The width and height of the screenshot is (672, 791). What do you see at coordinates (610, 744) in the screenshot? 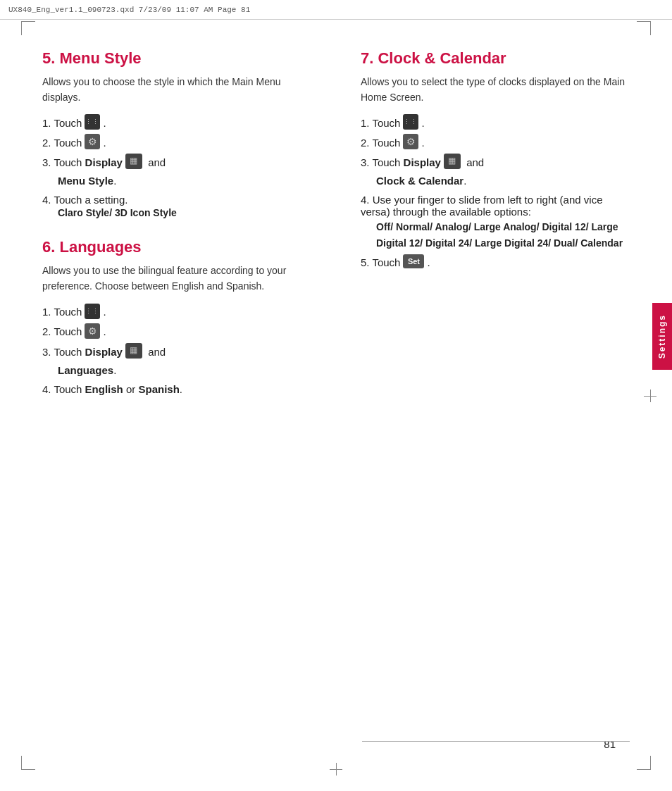
I see `page-number: 81` at bounding box center [610, 744].